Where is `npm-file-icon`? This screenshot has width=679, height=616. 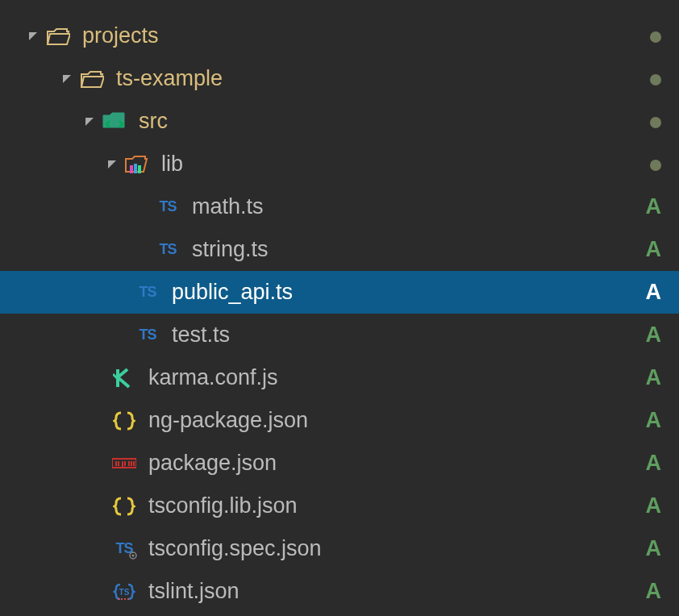 npm-file-icon is located at coordinates (124, 464).